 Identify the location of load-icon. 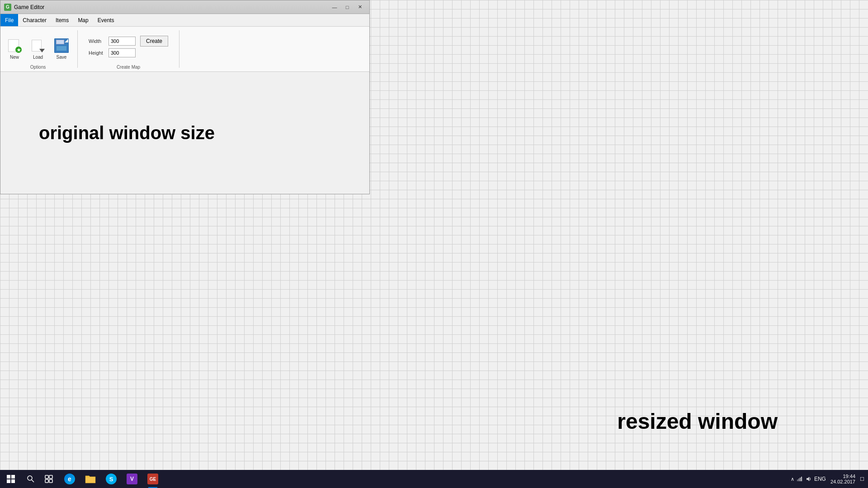
(38, 46).